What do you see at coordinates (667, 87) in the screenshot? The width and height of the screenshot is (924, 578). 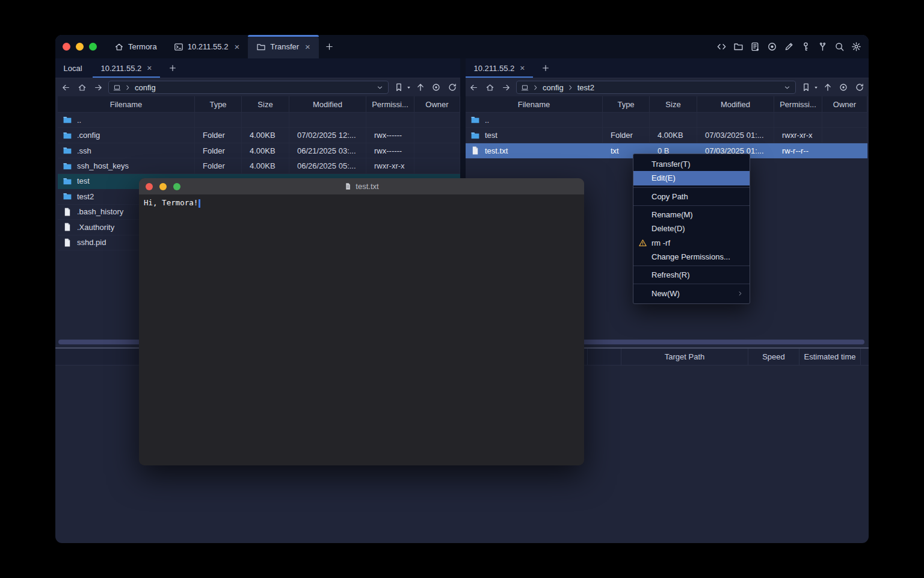 I see `right-toolbar: config test2` at bounding box center [667, 87].